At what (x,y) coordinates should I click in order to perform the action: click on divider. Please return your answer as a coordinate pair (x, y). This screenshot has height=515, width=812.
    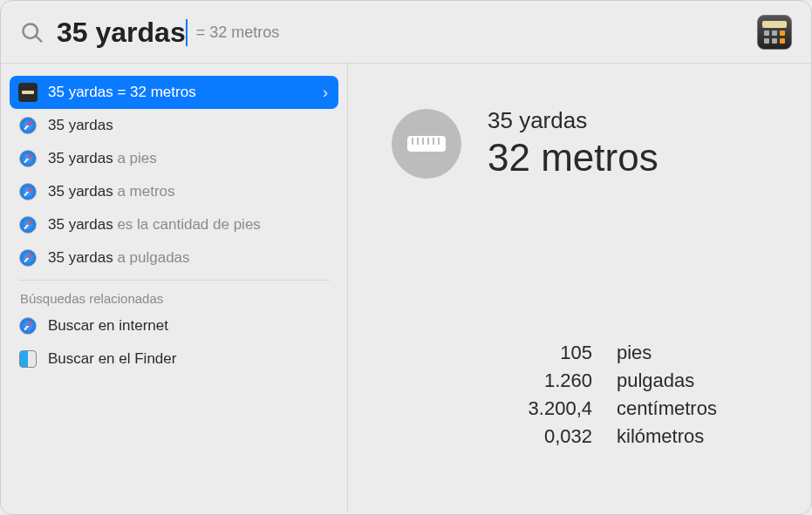
    Looking at the image, I should click on (174, 281).